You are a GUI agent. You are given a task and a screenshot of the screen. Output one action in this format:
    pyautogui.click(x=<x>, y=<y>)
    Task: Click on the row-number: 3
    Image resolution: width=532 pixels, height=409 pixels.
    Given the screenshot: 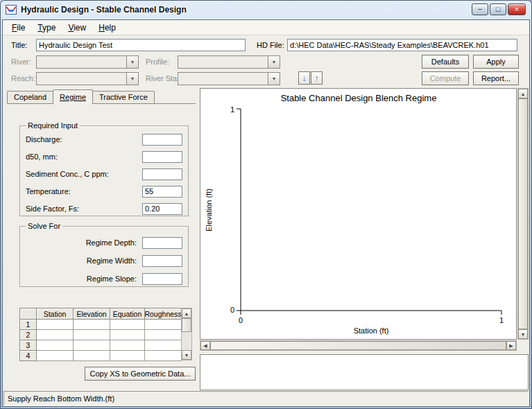 What is the action you would take?
    pyautogui.click(x=28, y=345)
    